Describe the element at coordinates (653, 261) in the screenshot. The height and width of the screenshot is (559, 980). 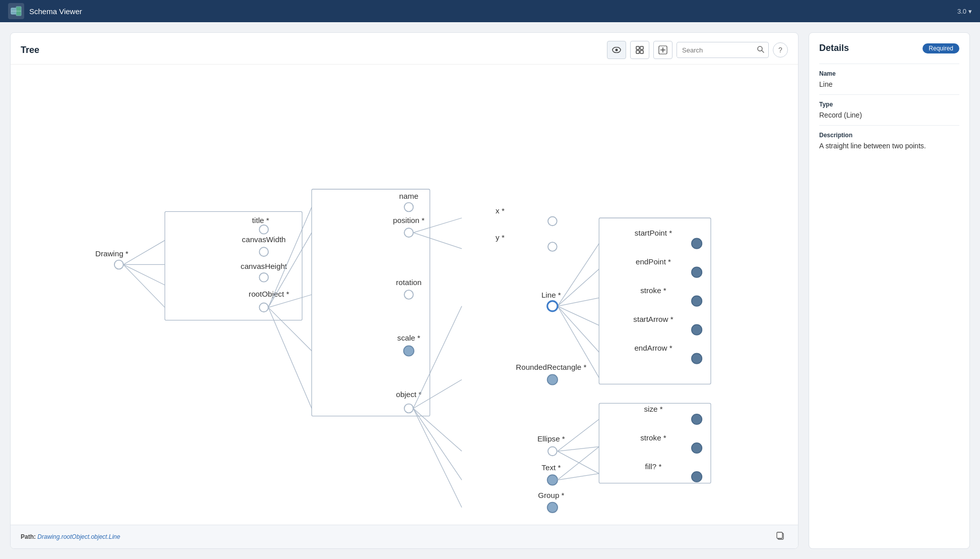
I see `end-point-label: endPoint *` at that location.